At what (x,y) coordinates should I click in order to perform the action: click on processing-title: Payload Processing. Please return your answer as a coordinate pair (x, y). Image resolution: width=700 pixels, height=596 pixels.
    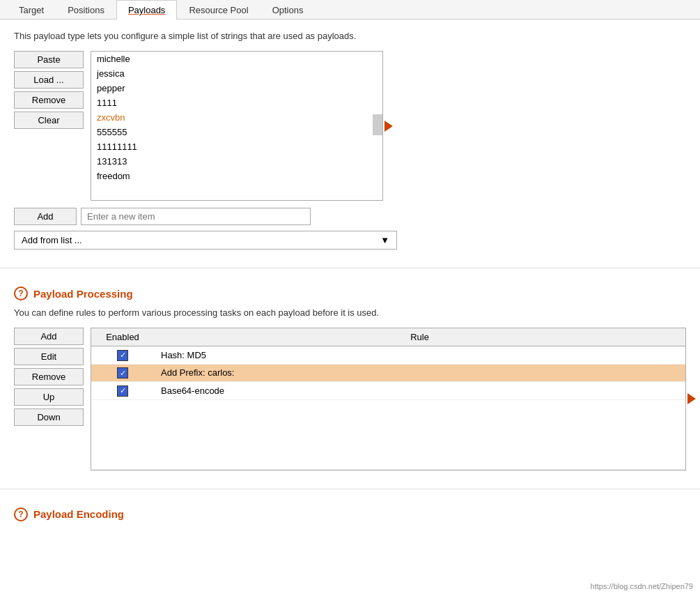
    Looking at the image, I should click on (84, 294).